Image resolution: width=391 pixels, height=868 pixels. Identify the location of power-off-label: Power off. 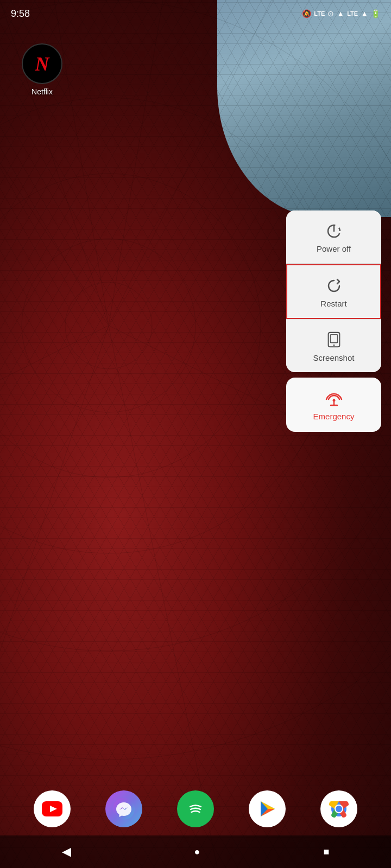
(333, 248).